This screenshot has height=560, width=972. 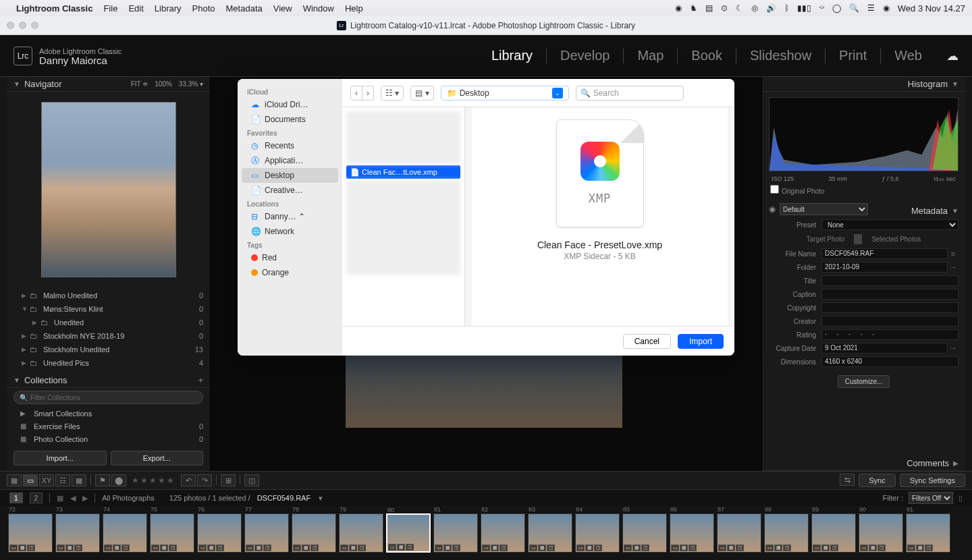 I want to click on toolbar-view-button: ☷, so click(x=63, y=480).